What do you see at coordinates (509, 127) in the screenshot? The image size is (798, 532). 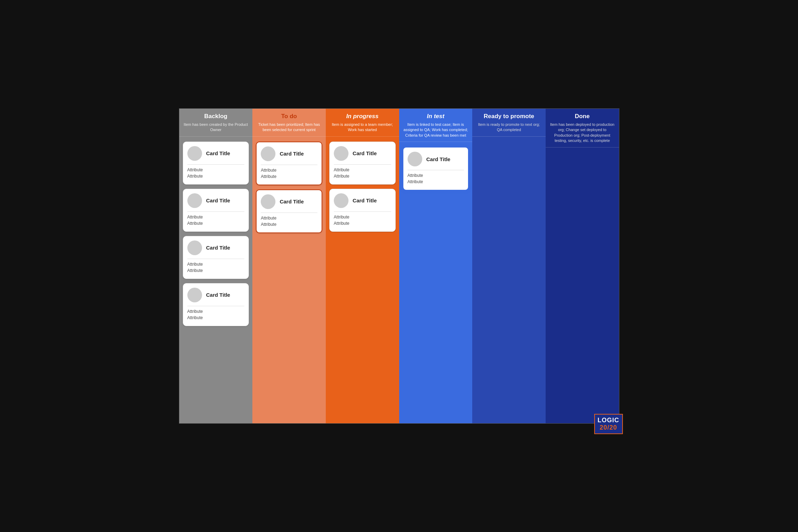 I see `column-desc-readytopromote: Item is ready to promote to next org; QA…` at bounding box center [509, 127].